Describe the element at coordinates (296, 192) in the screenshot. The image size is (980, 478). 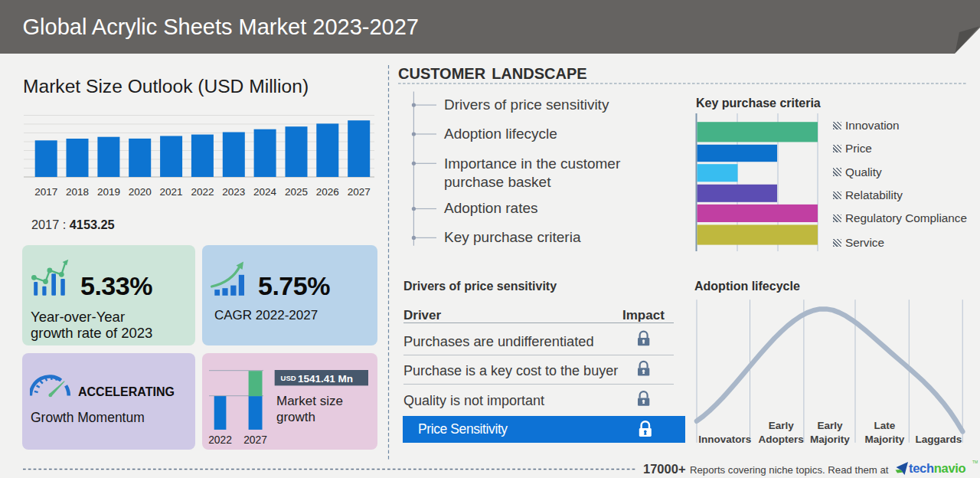
I see `svg-text: 2025` at that location.